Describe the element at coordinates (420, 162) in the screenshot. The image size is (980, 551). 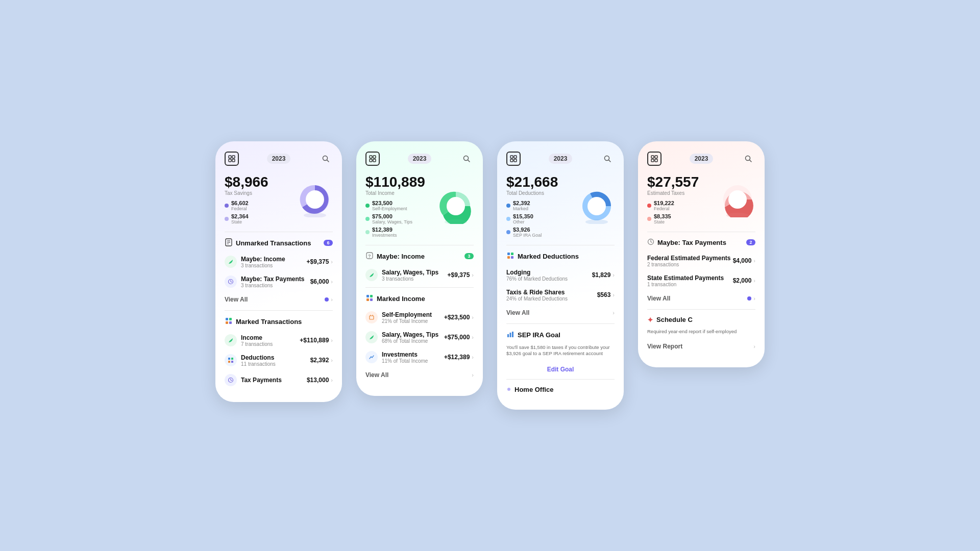
I see `income-header: 2023` at that location.